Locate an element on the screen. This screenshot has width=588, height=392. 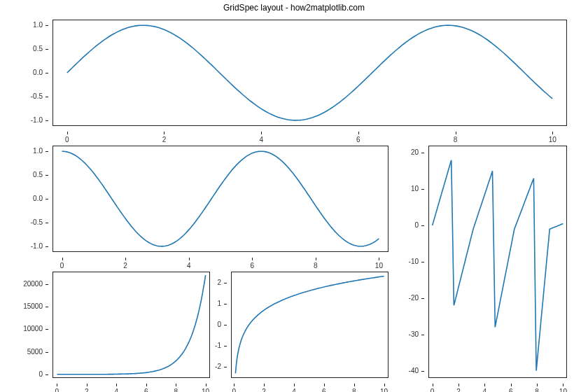
ytick-label: 5000 is located at coordinates (35, 351).